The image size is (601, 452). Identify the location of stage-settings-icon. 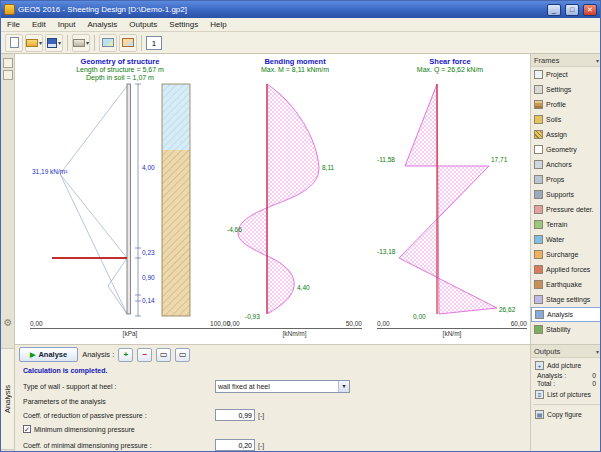
(538, 300).